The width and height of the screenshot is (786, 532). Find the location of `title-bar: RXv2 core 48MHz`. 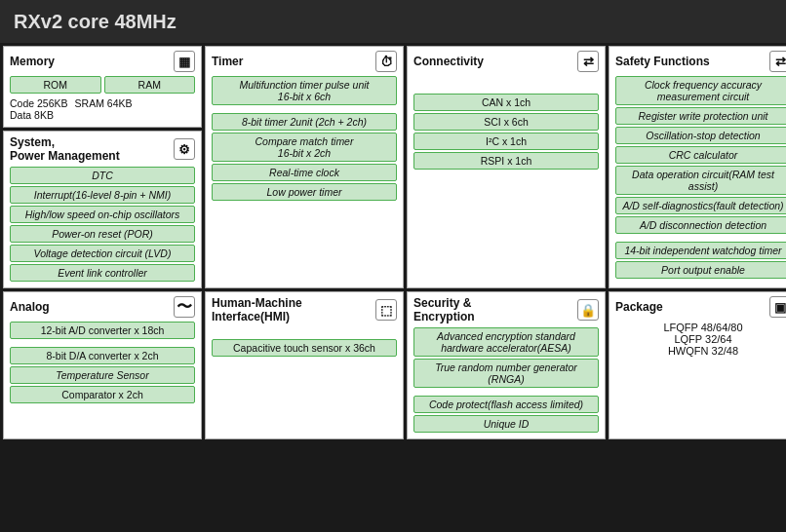

title-bar: RXv2 core 48MHz is located at coordinates (393, 21).